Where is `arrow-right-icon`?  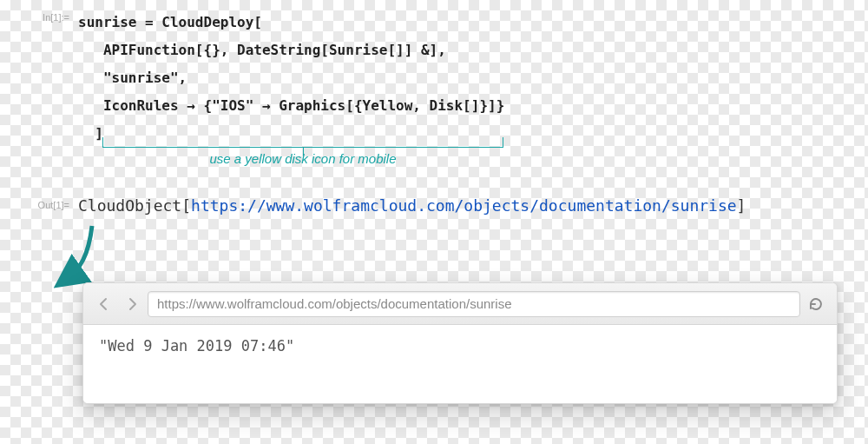
arrow-right-icon is located at coordinates (132, 304).